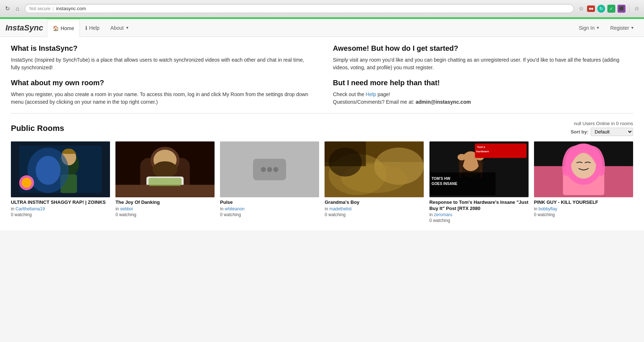 The image size is (644, 342). What do you see at coordinates (161, 64) in the screenshot?
I see `what-is-body: InstaSync (Inspired by SynchTube) is a p…` at bounding box center [161, 64].